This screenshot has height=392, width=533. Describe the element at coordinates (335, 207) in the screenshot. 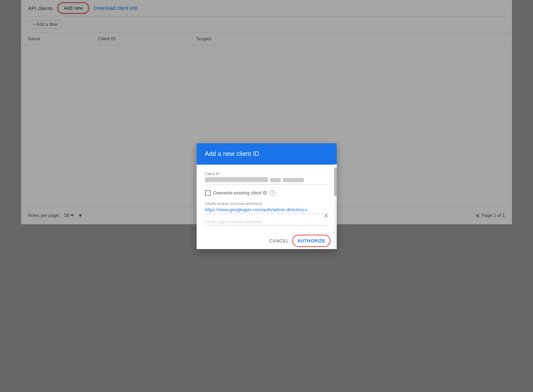

I see `dialog-scrollbar` at that location.